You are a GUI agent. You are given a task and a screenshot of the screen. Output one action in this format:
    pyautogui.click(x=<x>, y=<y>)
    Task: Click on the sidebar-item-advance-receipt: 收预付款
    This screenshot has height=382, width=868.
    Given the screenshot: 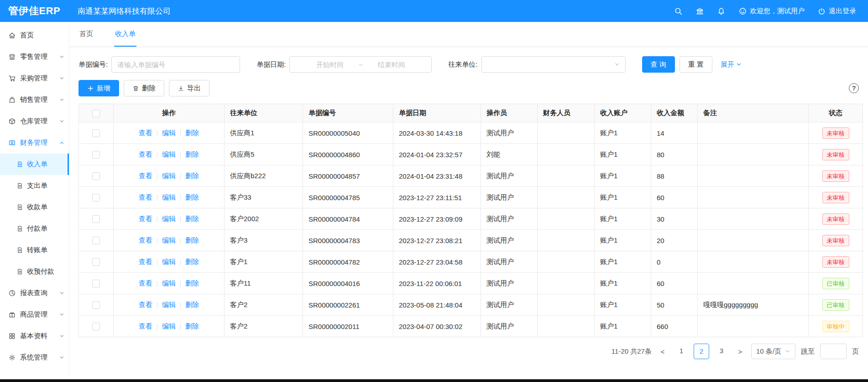 What is the action you would take?
    pyautogui.click(x=35, y=271)
    